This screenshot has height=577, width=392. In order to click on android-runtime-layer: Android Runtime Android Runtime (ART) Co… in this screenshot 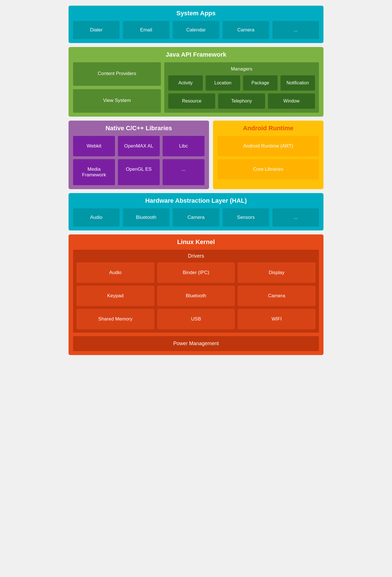, I will do `click(268, 155)`.